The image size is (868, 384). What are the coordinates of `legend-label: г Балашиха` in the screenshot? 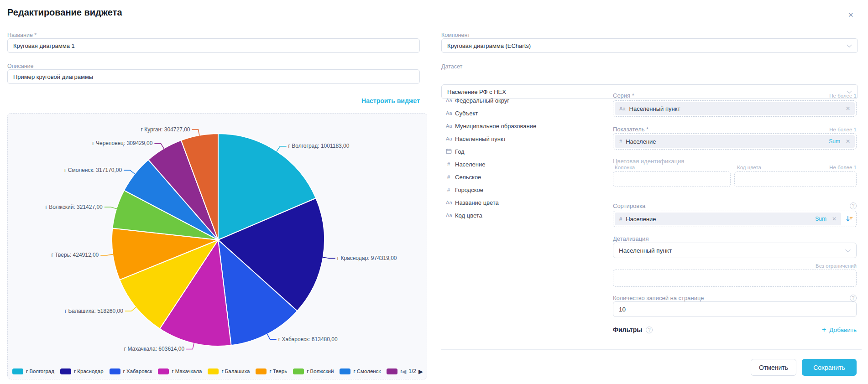 It's located at (235, 371).